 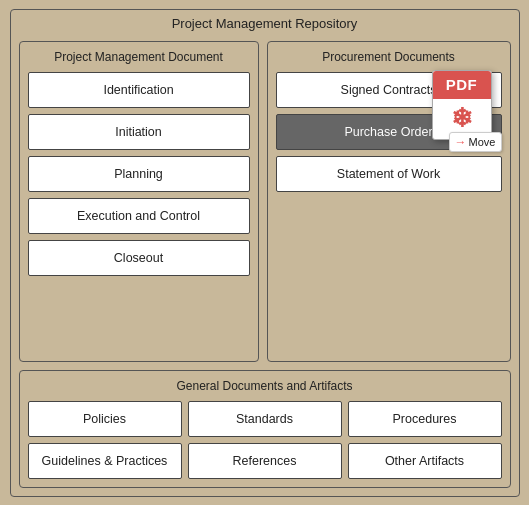 What do you see at coordinates (105, 419) in the screenshot?
I see `btn-policies: Policies` at bounding box center [105, 419].